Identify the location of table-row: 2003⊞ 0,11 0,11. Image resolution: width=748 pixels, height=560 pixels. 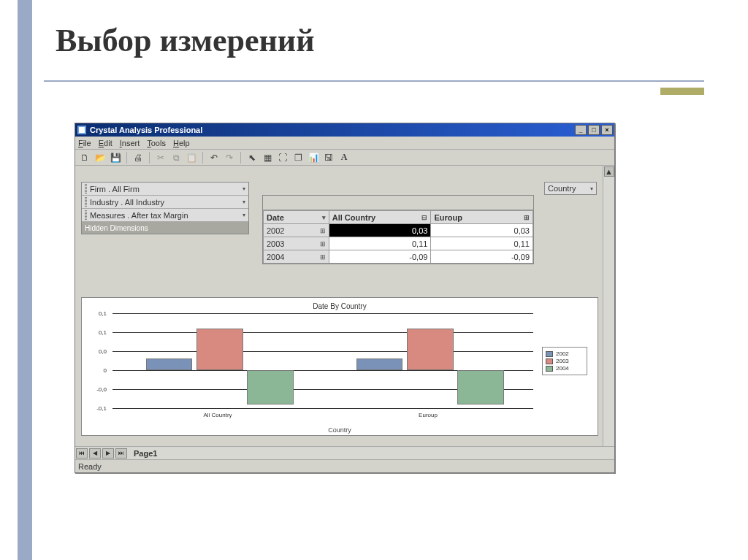
(399, 244).